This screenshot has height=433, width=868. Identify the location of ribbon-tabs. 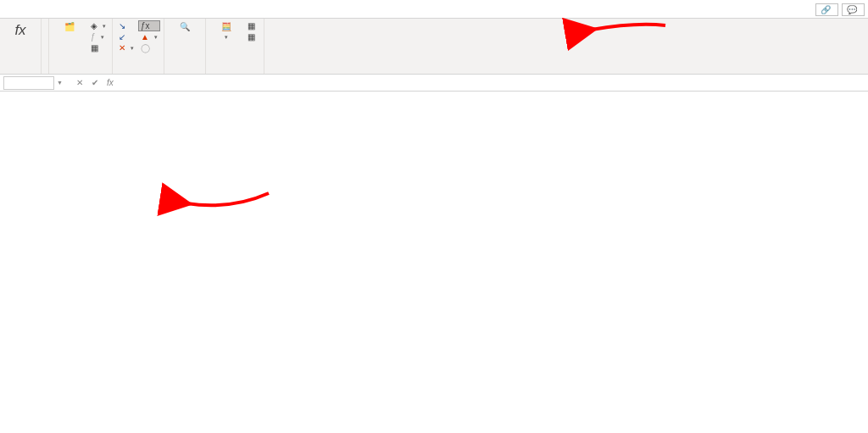
(434, 9).